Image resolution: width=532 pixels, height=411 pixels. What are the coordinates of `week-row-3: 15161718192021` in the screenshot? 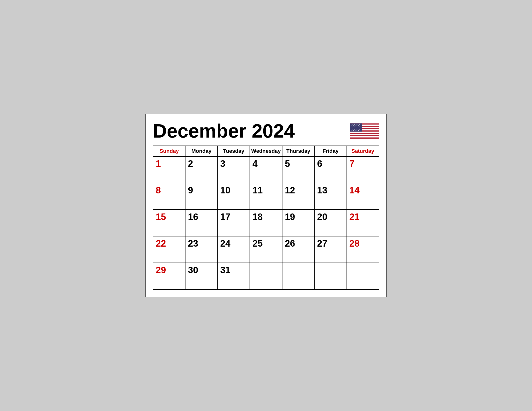 It's located at (266, 223).